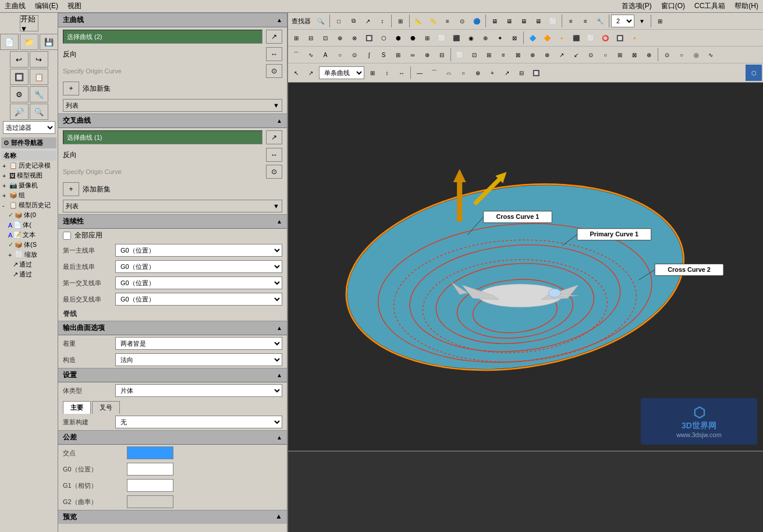 Image resolution: width=763 pixels, height=532 pixels. I want to click on preview-arrow: ▲, so click(279, 517).